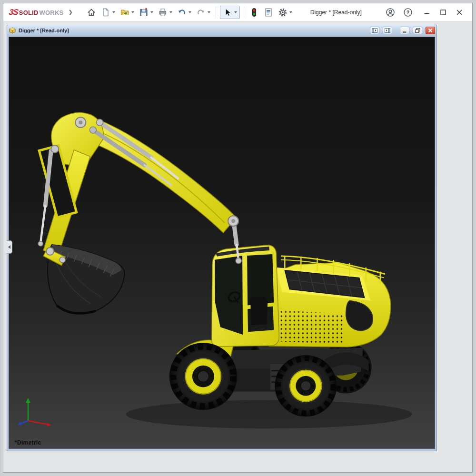 The height and width of the screenshot is (476, 476). Describe the element at coordinates (29, 12) in the screenshot. I see `brand-text-solid: SOLID` at that location.